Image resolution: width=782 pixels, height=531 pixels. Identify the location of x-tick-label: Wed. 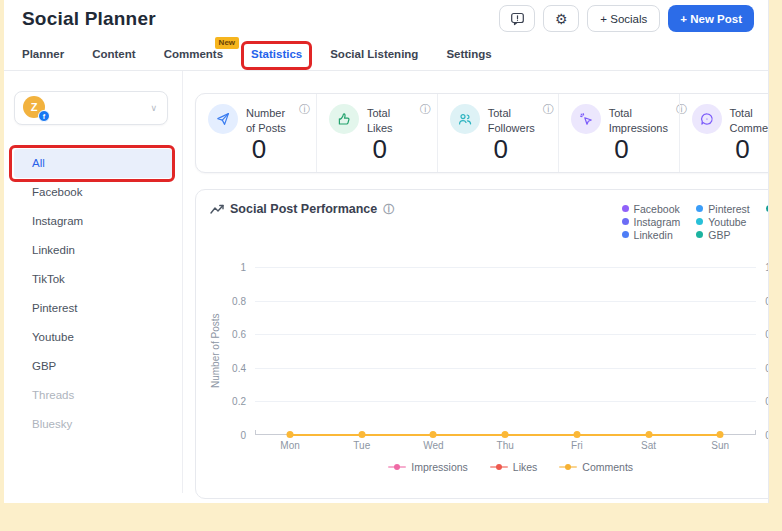
(433, 446).